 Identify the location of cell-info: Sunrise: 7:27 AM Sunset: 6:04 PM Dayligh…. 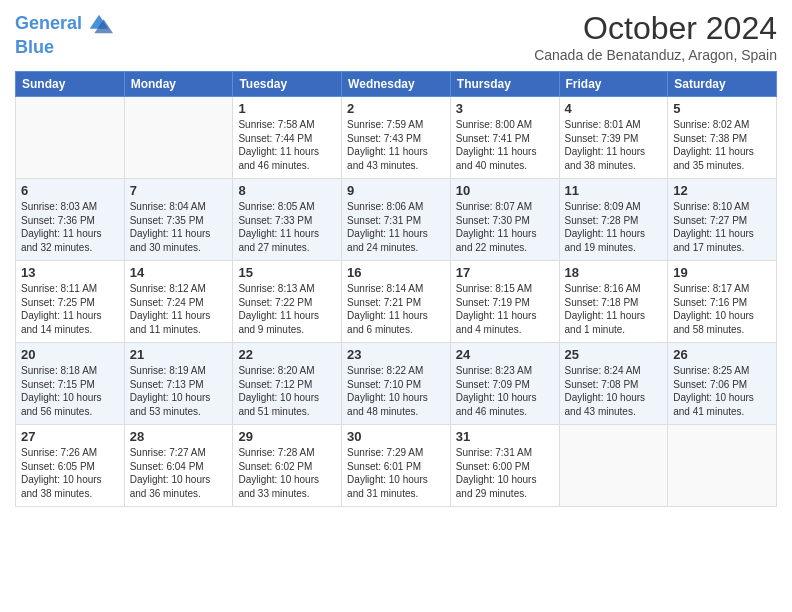
(179, 473).